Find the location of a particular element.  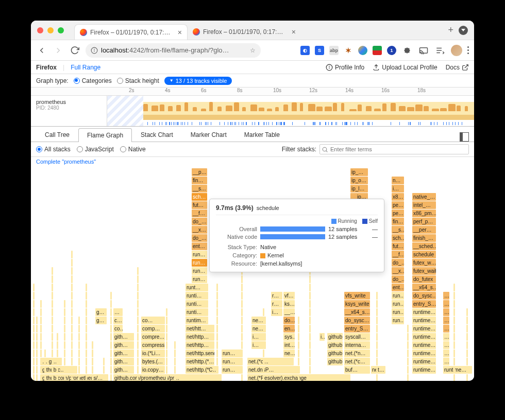

flame-cell: buf… is located at coordinates (357, 370).